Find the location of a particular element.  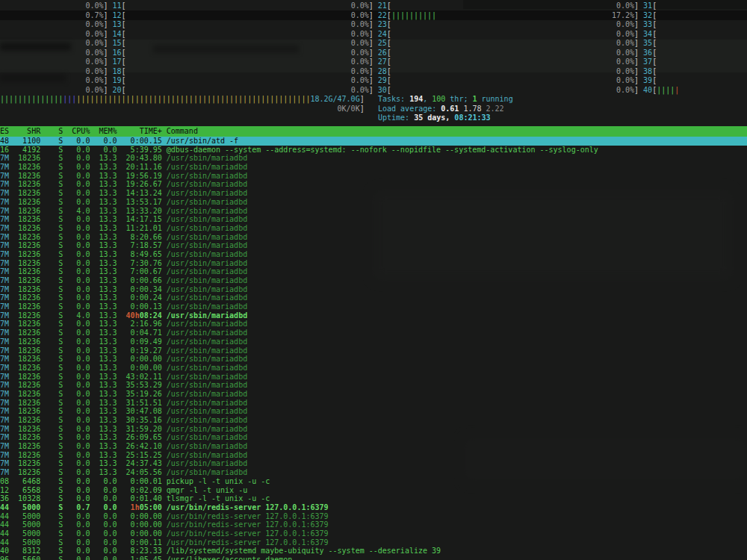

process-row: 44 5000 S 0.0 0.0 0:00.11 /usr/bin/redis… is located at coordinates (374, 543).